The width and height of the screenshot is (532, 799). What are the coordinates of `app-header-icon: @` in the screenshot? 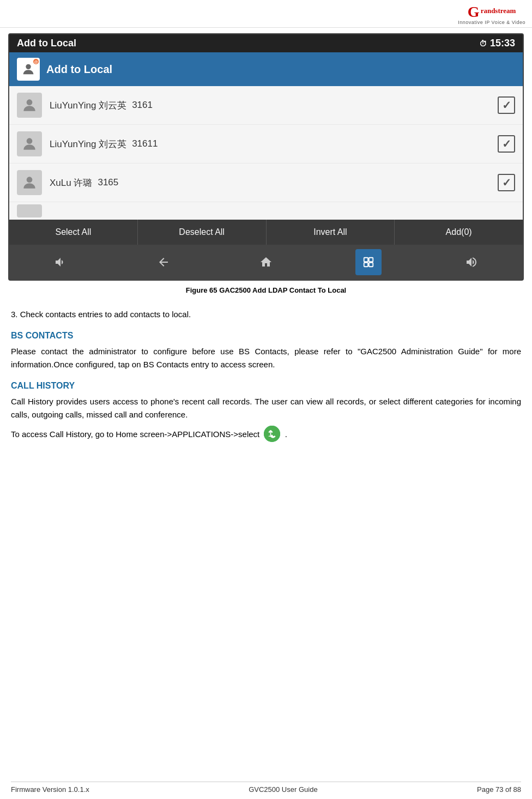 It's located at (28, 69).